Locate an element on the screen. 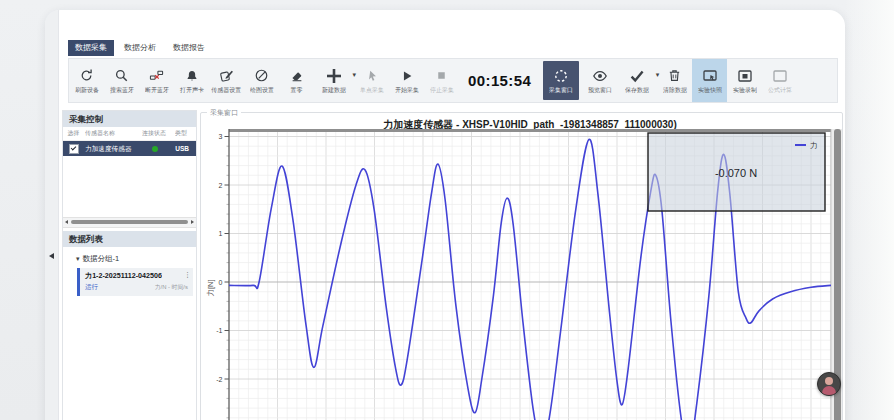 The image size is (894, 420). plot-settings-button: 绘图设置 is located at coordinates (262, 80).